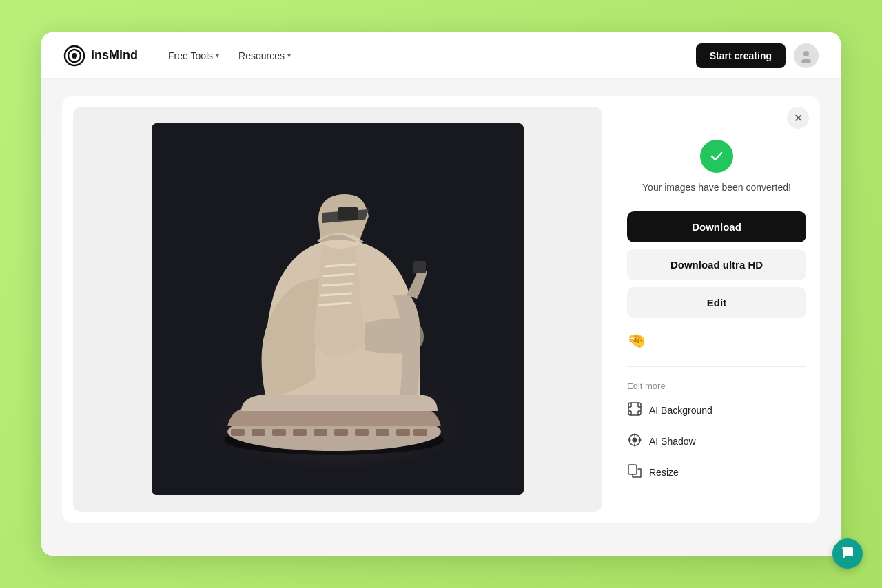 This screenshot has width=882, height=588. Describe the element at coordinates (717, 442) in the screenshot. I see `ai-shadow-item: AI Shadow` at that location.